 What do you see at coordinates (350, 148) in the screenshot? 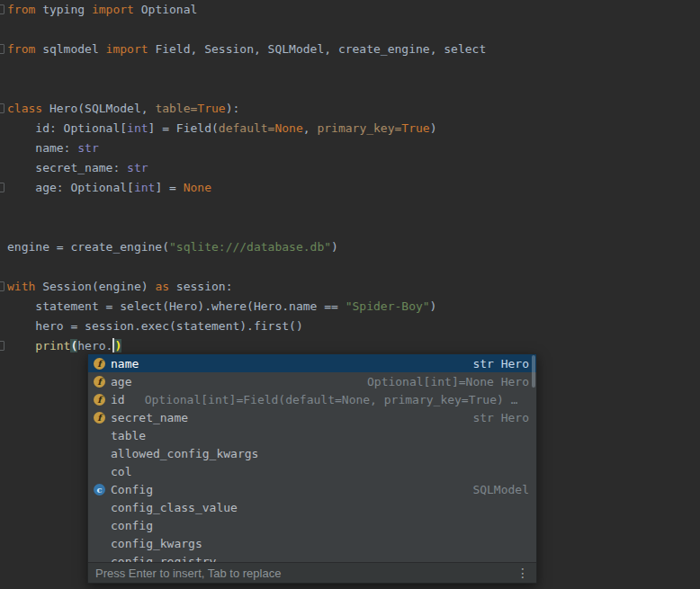
I see `code-line: name: str` at bounding box center [350, 148].